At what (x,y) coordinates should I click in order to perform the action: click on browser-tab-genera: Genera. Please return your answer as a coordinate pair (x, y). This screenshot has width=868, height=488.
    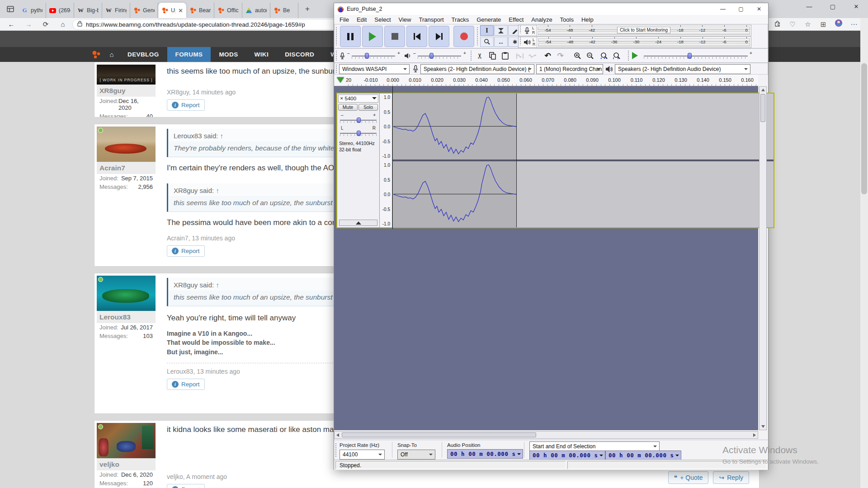
    Looking at the image, I should click on (144, 10).